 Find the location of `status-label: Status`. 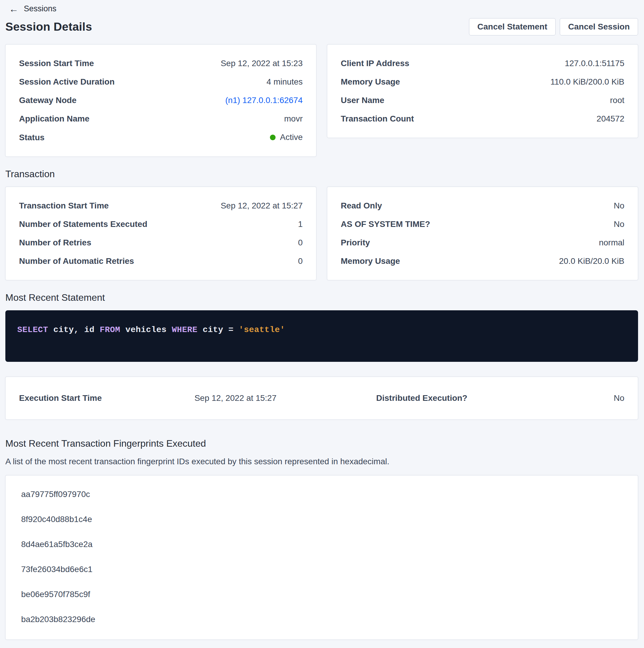

status-label: Status is located at coordinates (32, 138).